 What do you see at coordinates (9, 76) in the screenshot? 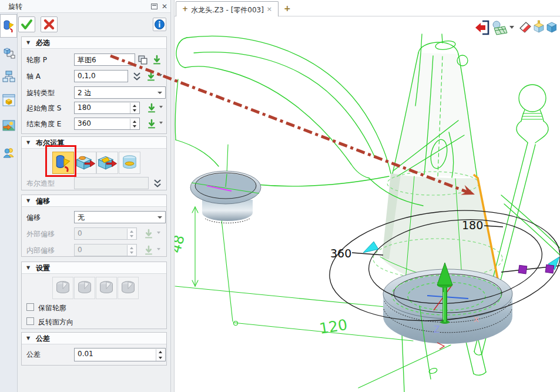
I see `history-tool-icon` at bounding box center [9, 76].